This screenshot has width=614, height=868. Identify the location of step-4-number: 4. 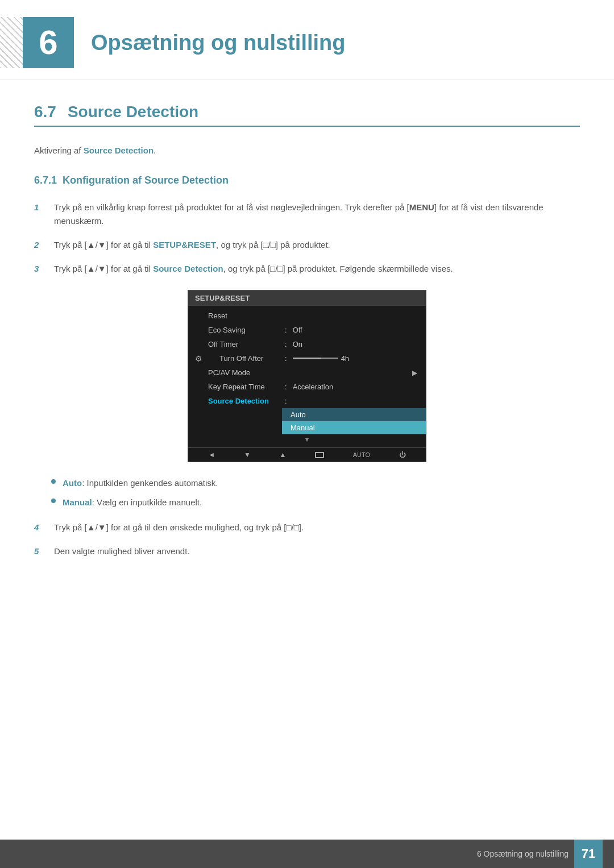
(41, 528).